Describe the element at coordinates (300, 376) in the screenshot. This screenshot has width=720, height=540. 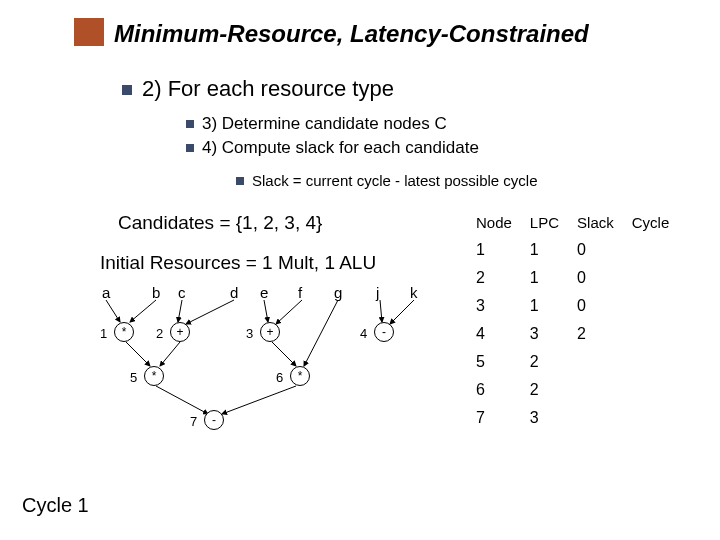
I see `node-6: *` at that location.